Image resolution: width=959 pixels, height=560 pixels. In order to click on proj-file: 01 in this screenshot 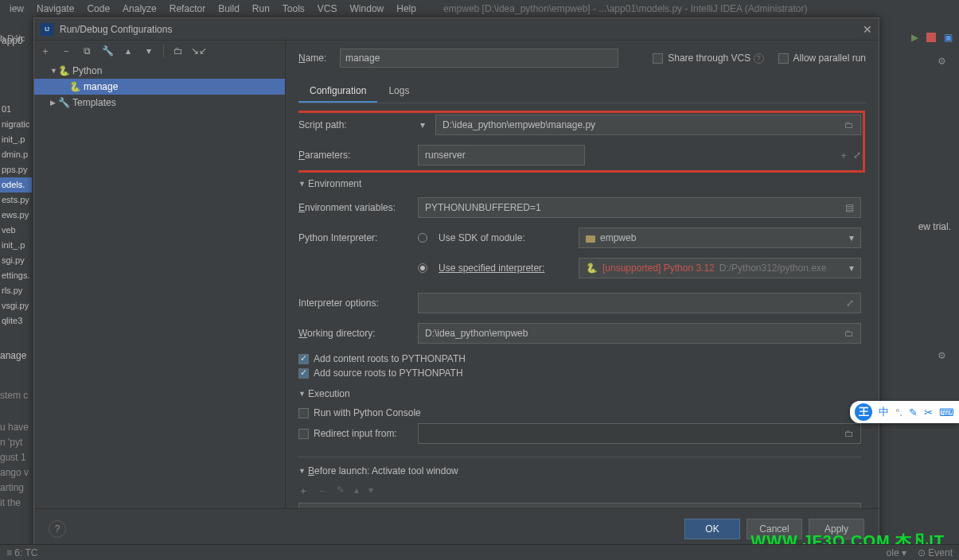, I will do `click(16, 110)`.